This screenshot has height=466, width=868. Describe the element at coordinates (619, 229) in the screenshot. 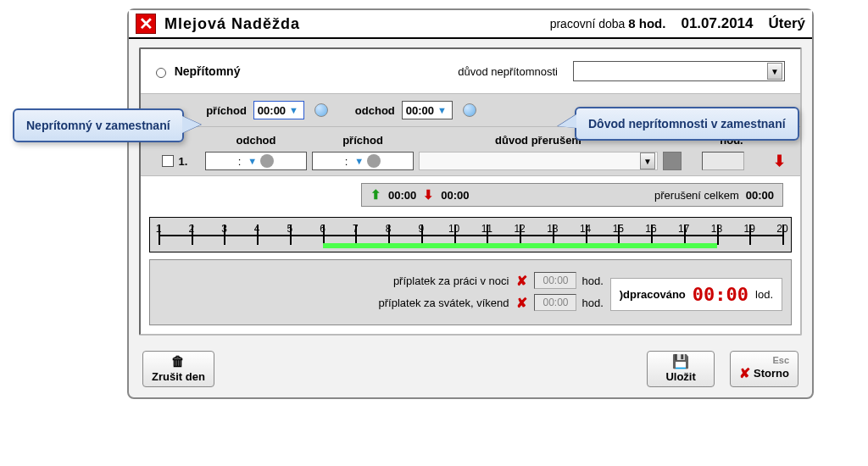

I see `ruler-tick-label: 15` at that location.